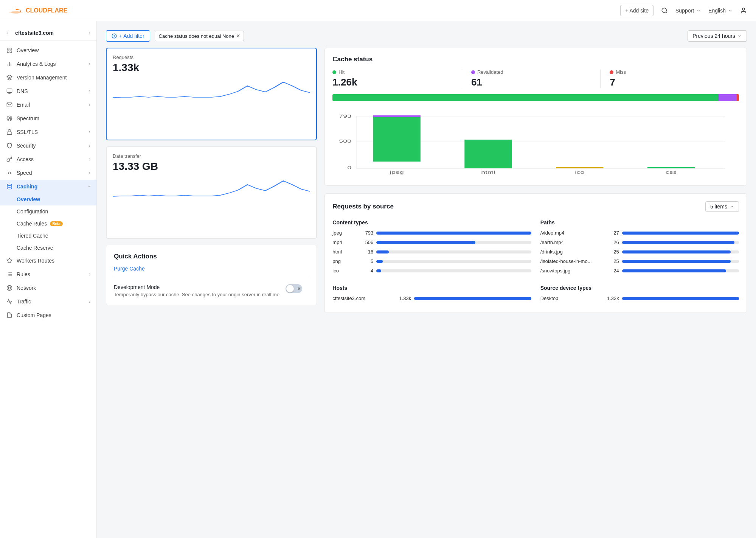 The height and width of the screenshot is (538, 756). What do you see at coordinates (48, 64) in the screenshot?
I see `sidebar-item-analytics: Analytics & Logs ›` at bounding box center [48, 64].